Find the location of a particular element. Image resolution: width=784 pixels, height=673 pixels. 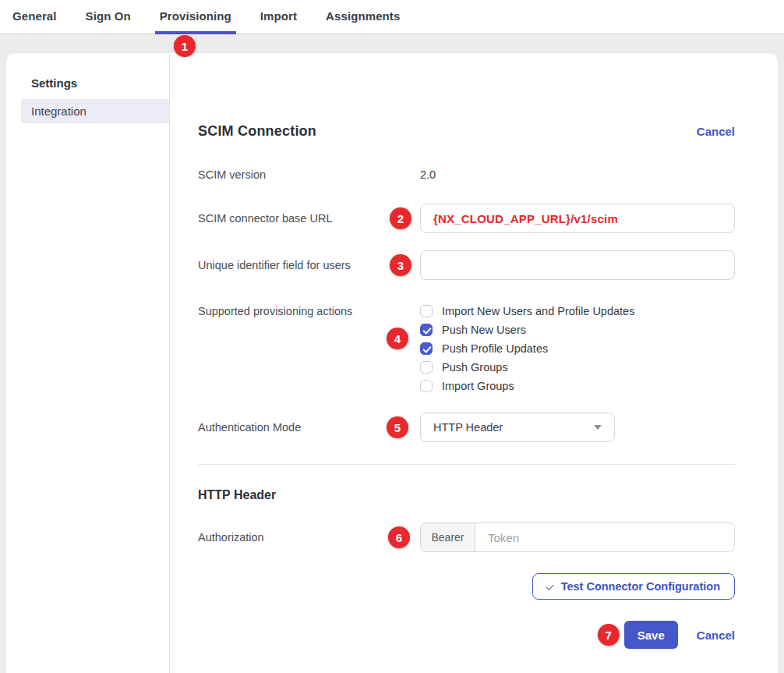

auth-mode-row: Authentication Mode 5 HTTP Header is located at coordinates (466, 427).